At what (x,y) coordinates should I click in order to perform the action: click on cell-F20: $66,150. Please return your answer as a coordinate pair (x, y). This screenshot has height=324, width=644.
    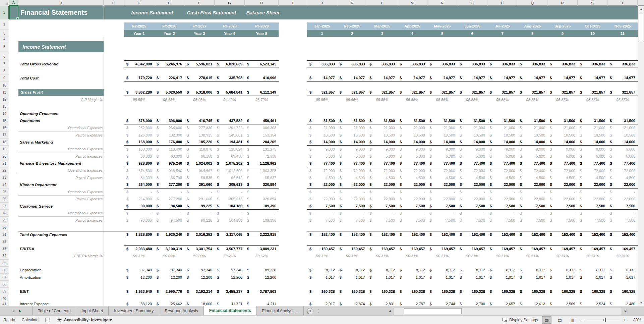
    Looking at the image, I should click on (199, 156).